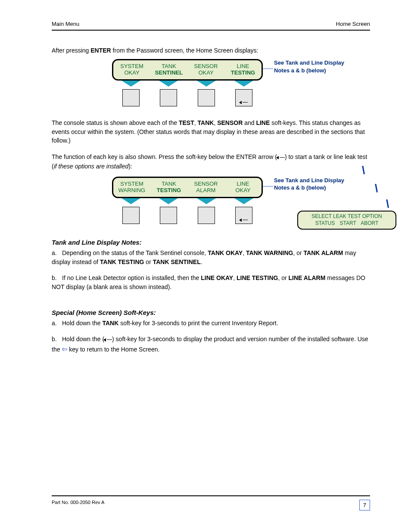 Image resolution: width=411 pixels, height=532 pixels. I want to click on header-right: Home Screen, so click(353, 24).